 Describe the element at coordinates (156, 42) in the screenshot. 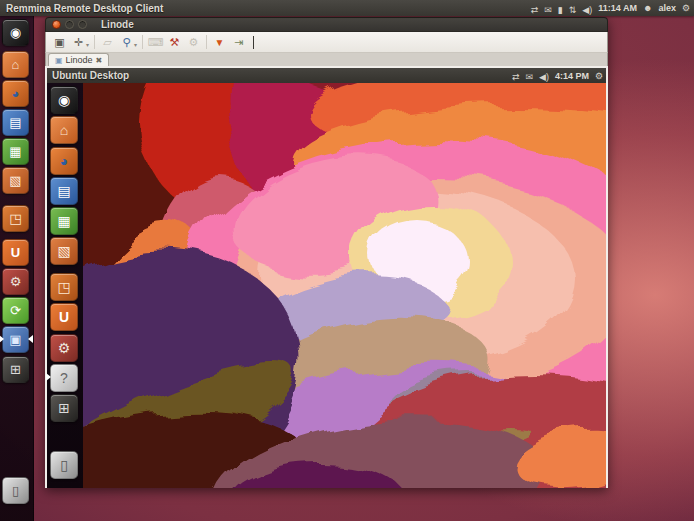

I see `keyboard-grab-icon: ⌨` at that location.